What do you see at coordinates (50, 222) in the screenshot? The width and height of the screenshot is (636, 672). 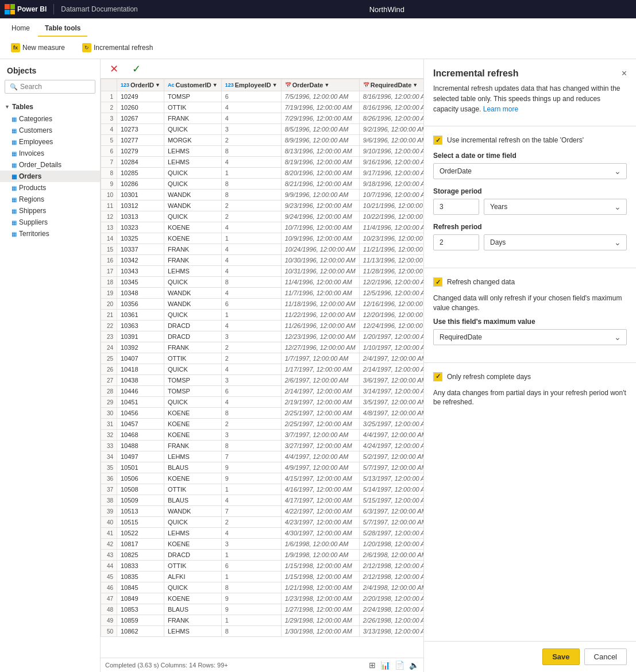 I see `sidebar-item-suppliers: ▦ Suppliers` at bounding box center [50, 222].